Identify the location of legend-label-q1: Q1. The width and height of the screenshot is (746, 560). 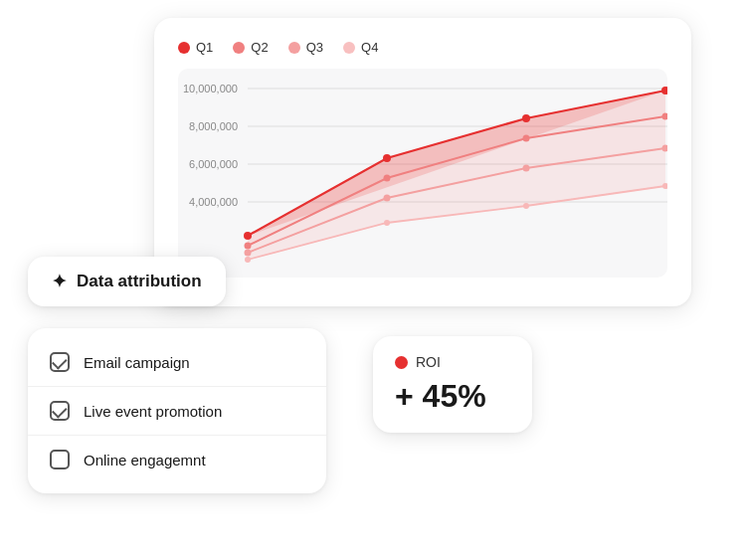
(205, 48).